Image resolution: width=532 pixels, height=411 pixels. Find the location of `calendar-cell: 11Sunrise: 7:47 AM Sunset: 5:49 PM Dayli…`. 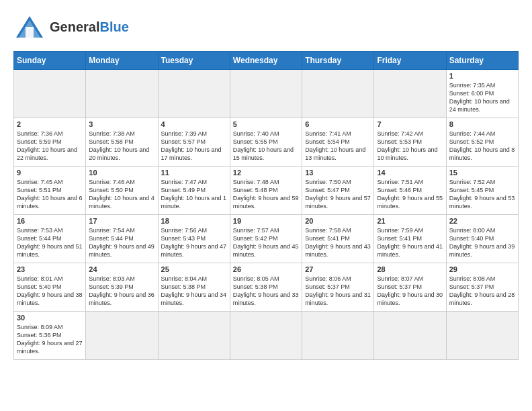

calendar-cell: 11Sunrise: 7:47 AM Sunset: 5:49 PM Dayli… is located at coordinates (193, 191).